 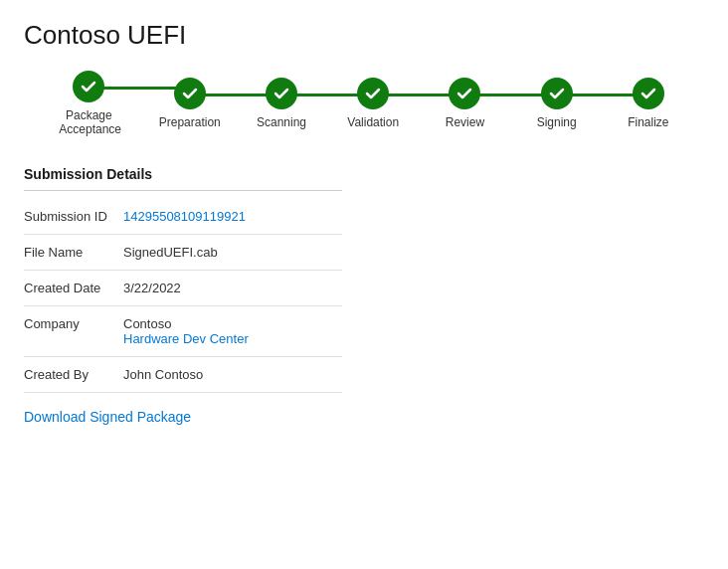 I want to click on download-signed-package-link: Download Signed Package, so click(x=107, y=417).